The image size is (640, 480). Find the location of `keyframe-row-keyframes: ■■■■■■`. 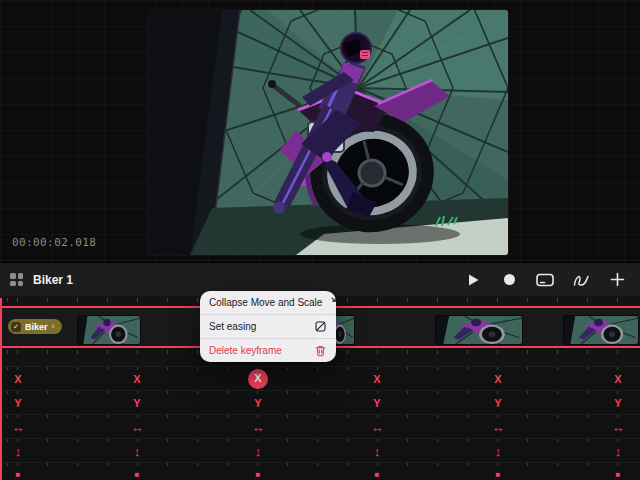

keyframe-row-keyframes: ■■■■■■ is located at coordinates (320, 471).